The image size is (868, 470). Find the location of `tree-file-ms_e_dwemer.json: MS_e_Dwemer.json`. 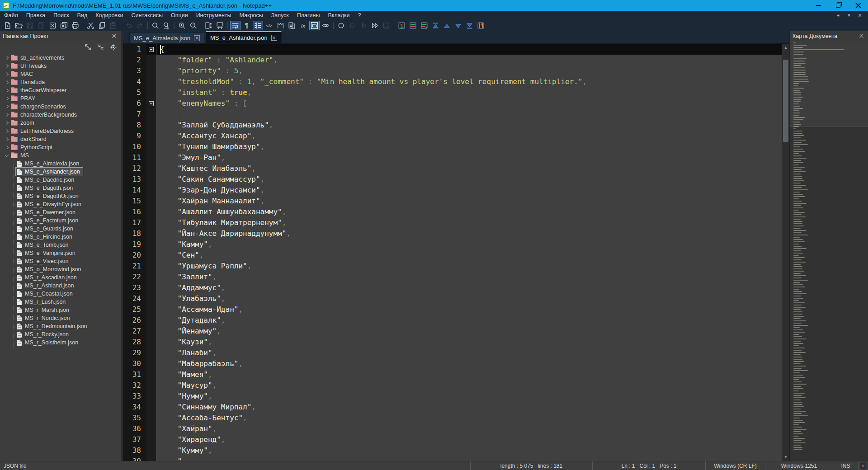

tree-file-ms_e_dwemer.json: MS_e_Dwemer.json is located at coordinates (47, 212).